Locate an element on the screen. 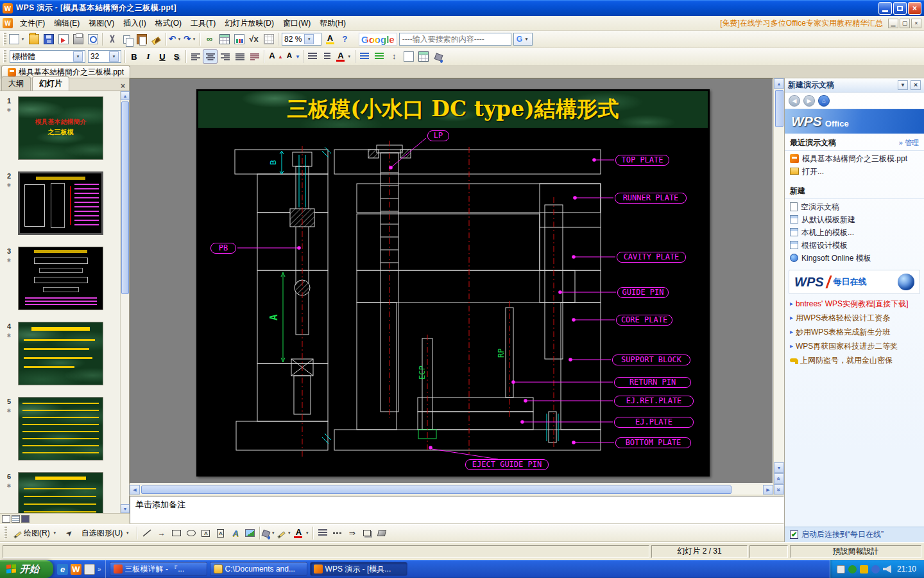  vertical-scrollbar: ▲ ▼ « » is located at coordinates (779, 286).